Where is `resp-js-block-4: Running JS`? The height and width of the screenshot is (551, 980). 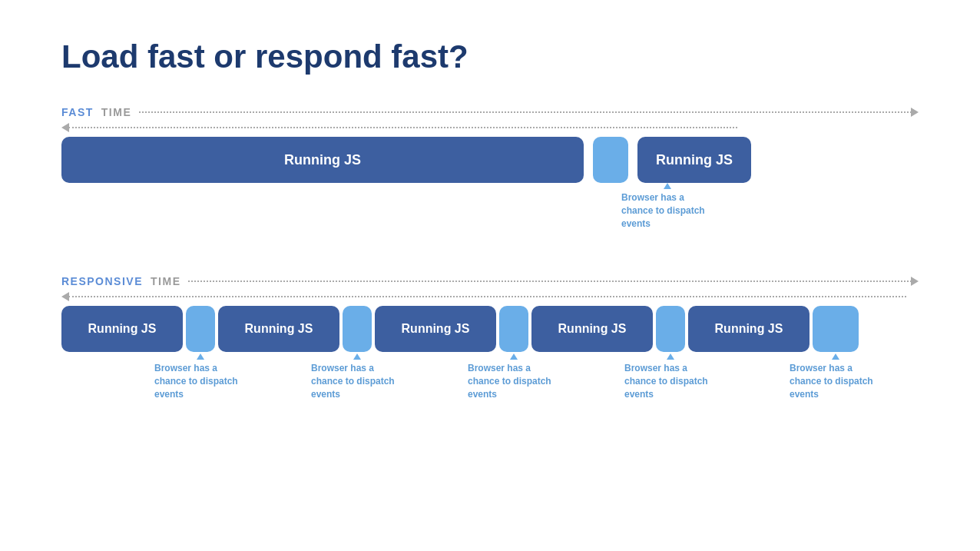 resp-js-block-4: Running JS is located at coordinates (592, 329).